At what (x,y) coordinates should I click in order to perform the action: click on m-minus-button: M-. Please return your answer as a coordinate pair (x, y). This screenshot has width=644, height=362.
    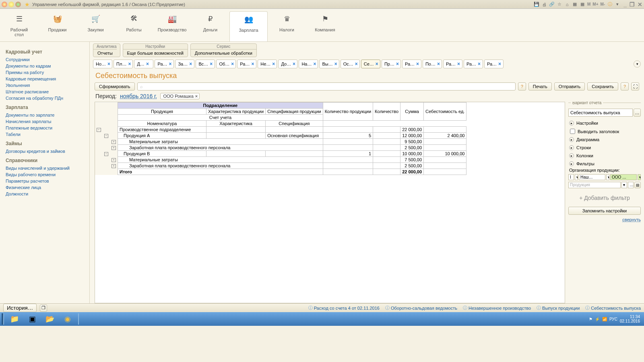
    Looking at the image, I should click on (603, 4).